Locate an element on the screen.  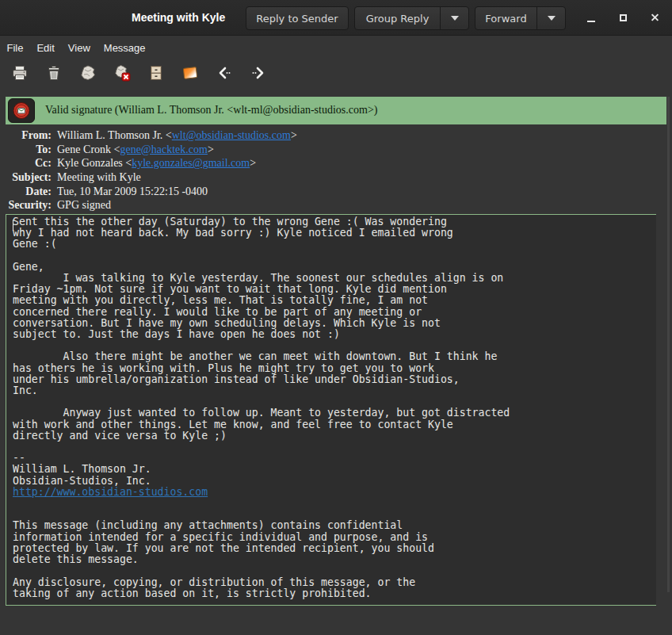
forward-label: Forward is located at coordinates (506, 19).